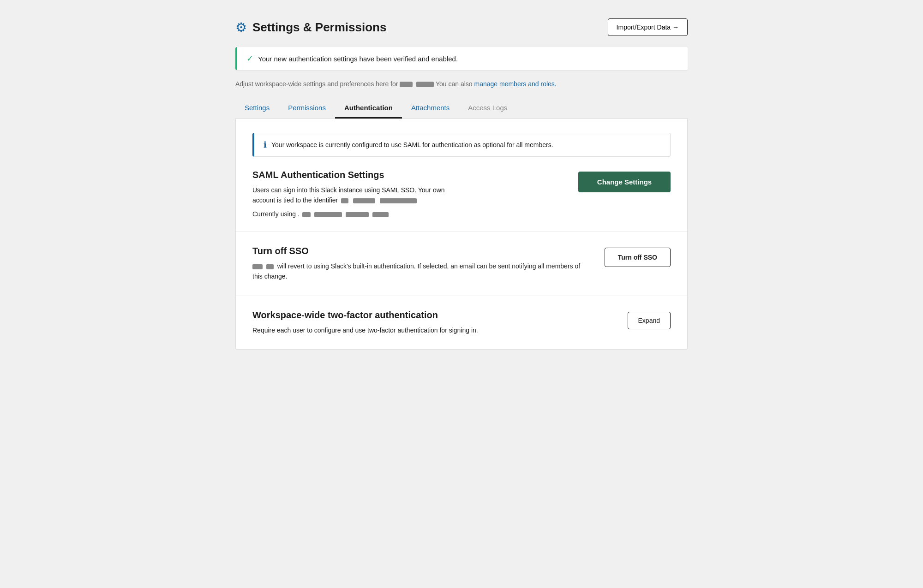 The height and width of the screenshot is (588, 923). What do you see at coordinates (624, 181) in the screenshot?
I see `saml-section-action: Change Settings` at bounding box center [624, 181].